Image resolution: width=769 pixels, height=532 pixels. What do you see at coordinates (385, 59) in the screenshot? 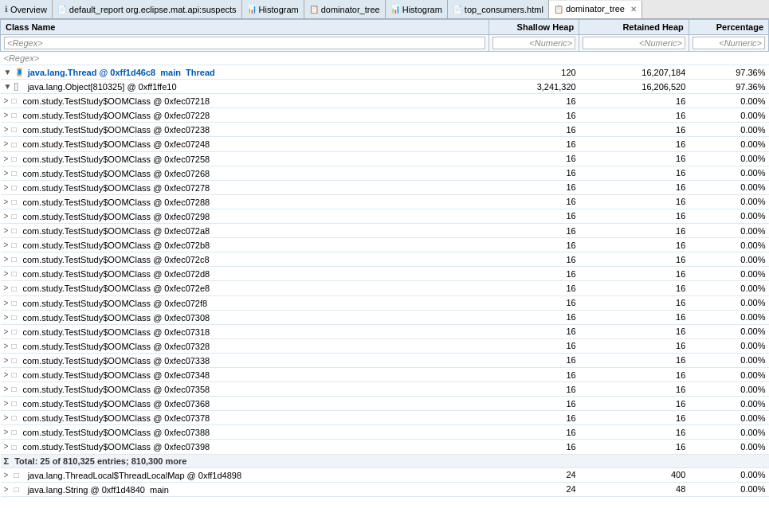
I see `list-item: <Regex>` at bounding box center [385, 59].